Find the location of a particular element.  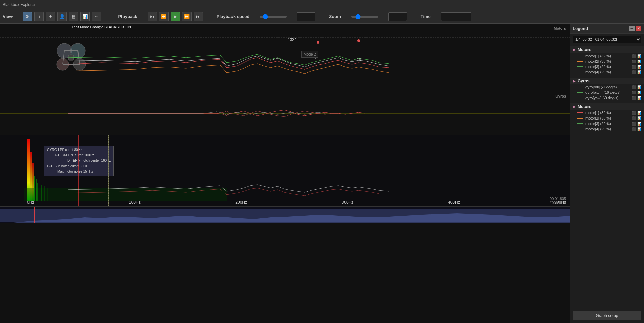

legend-motors-2-icon: ▶ is located at coordinates (574, 107).